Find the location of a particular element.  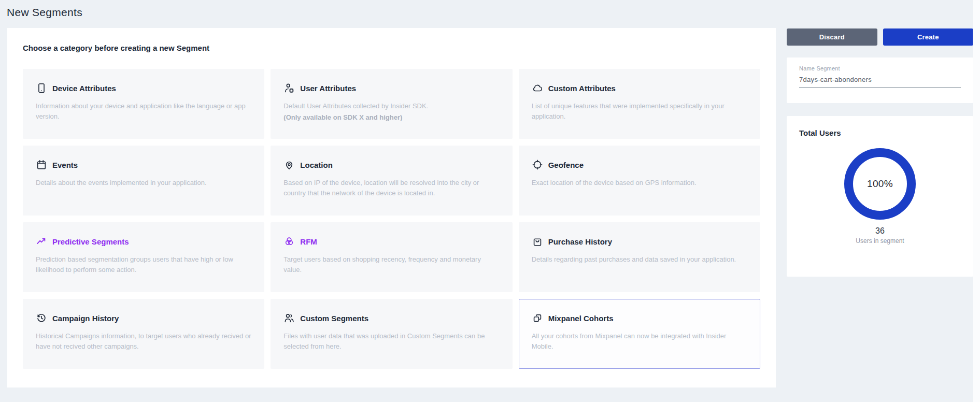

card-title: Purchase History is located at coordinates (580, 241).